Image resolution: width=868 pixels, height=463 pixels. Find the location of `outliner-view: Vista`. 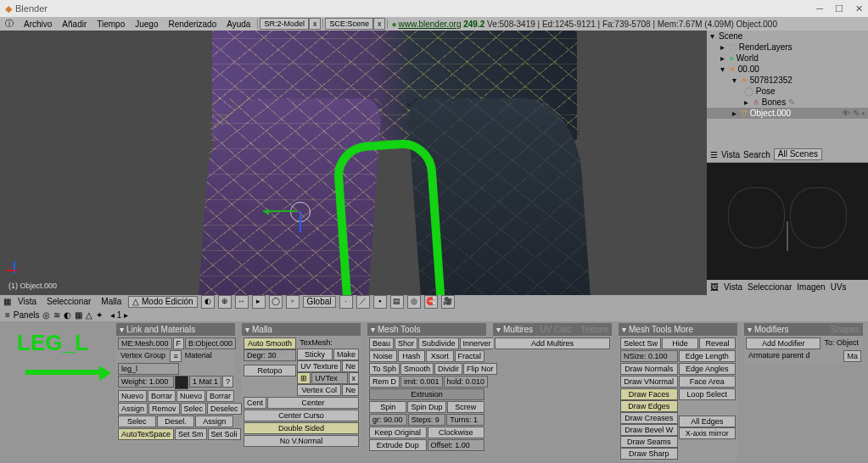

outliner-view: Vista is located at coordinates (731, 154).